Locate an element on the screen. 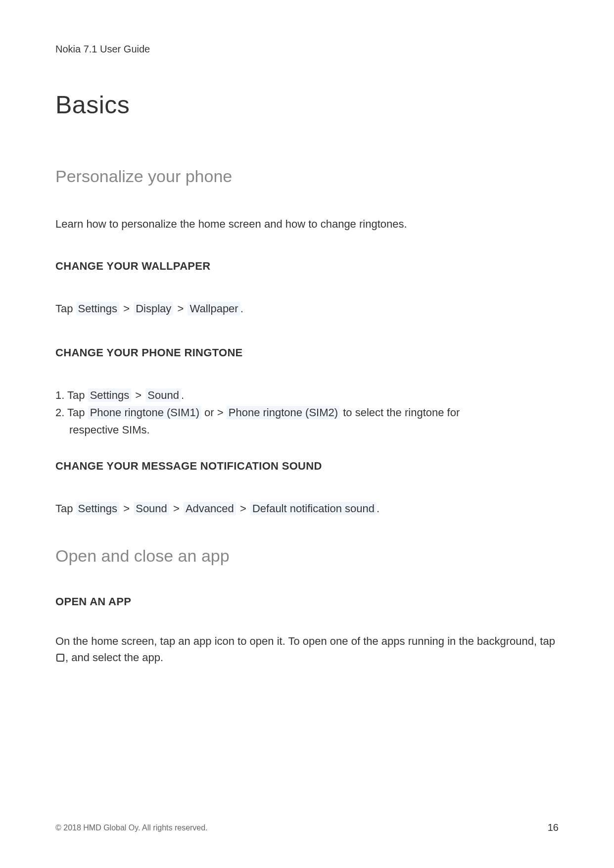  recent-apps-icon is located at coordinates (60, 658).